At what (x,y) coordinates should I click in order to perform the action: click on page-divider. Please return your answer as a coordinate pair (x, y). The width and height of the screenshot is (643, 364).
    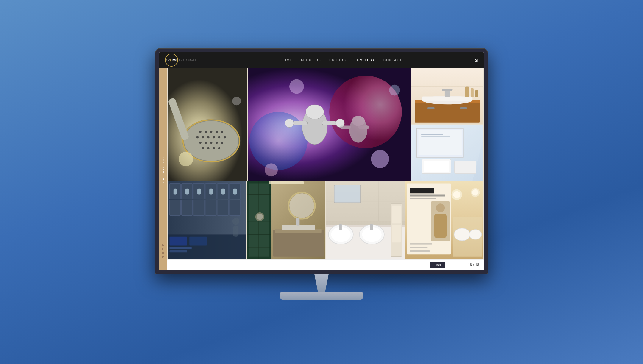
    Looking at the image, I should click on (455, 265).